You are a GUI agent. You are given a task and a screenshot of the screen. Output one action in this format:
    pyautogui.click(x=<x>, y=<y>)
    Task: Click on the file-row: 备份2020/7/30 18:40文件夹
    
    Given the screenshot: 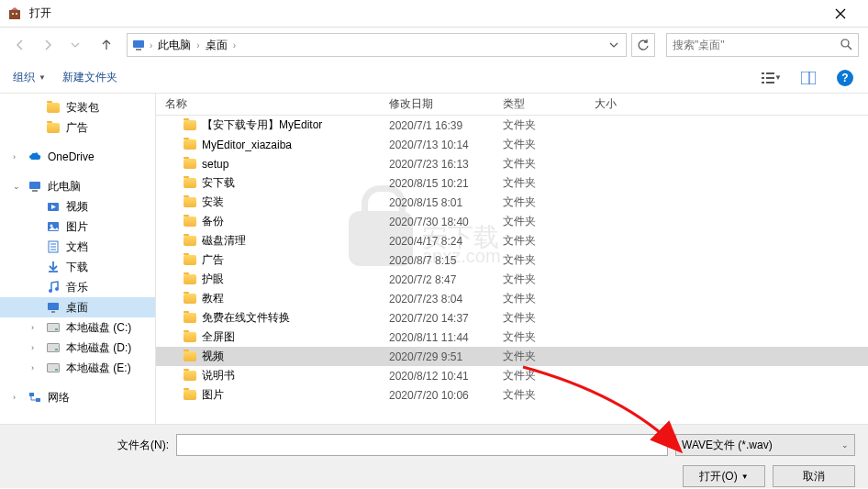 What is the action you would take?
    pyautogui.click(x=512, y=222)
    